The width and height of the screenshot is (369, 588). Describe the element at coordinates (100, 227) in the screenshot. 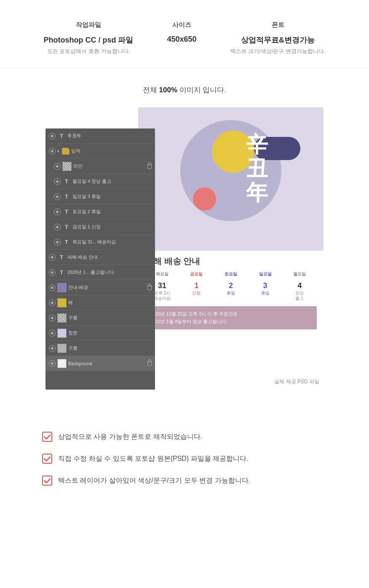

I see `layer-row: T 금요일 1 신정` at that location.